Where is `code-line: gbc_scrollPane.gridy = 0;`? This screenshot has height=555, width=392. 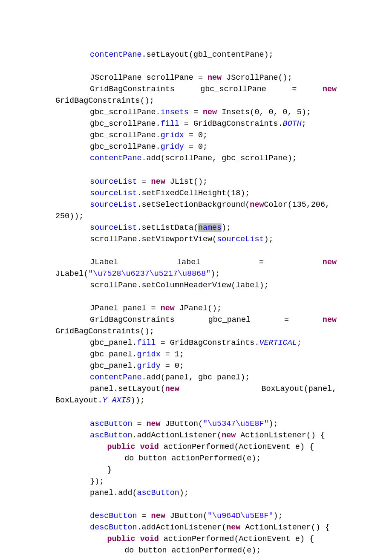
code-line: gbc_scrollPane.gridy = 0; is located at coordinates (196, 147).